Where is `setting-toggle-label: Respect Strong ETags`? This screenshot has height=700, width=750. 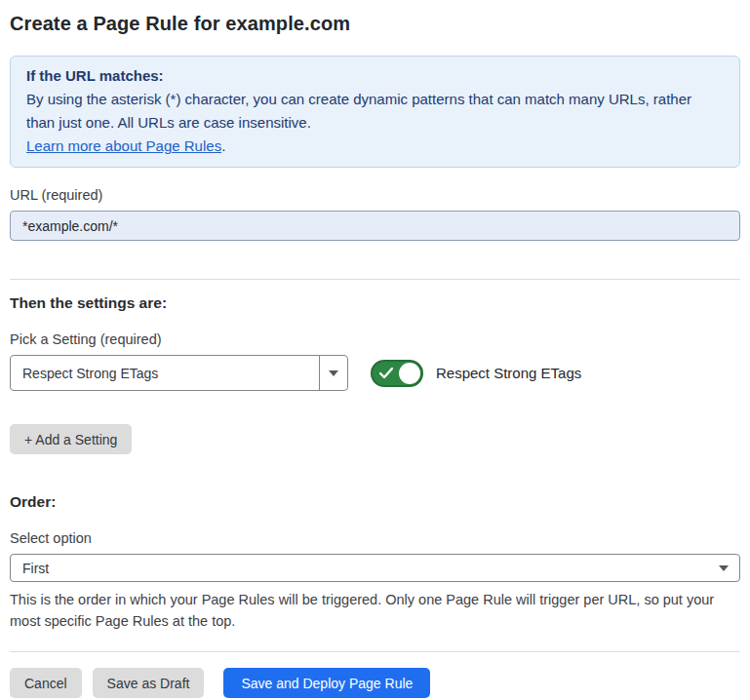
setting-toggle-label: Respect Strong ETags is located at coordinates (509, 372).